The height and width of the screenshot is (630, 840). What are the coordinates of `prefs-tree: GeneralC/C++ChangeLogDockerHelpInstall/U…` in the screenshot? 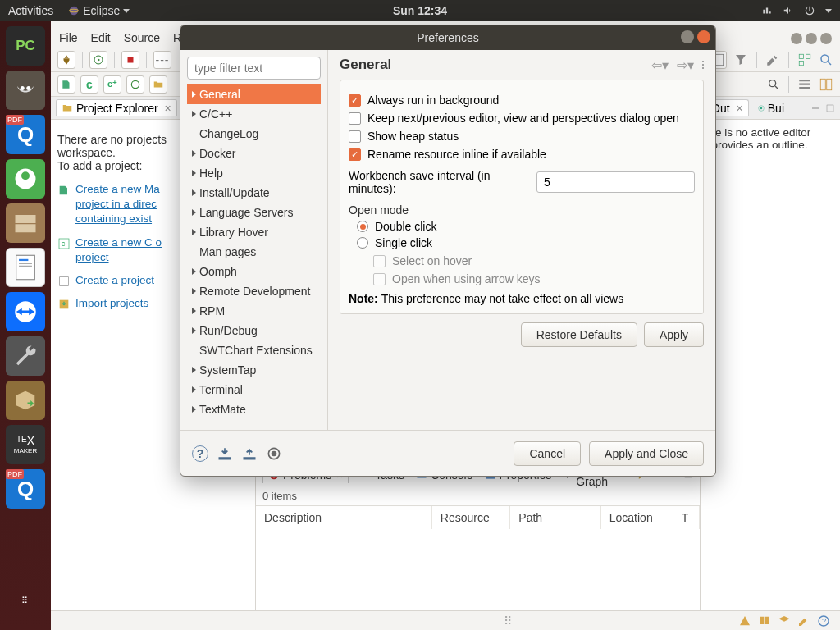 It's located at (254, 254).